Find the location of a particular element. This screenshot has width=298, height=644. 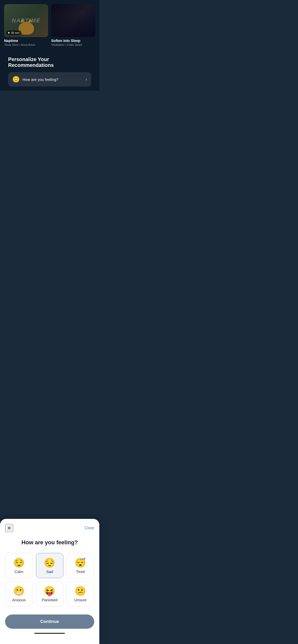

soften-card: Soften Into Sleep Meditation • Chibs Oke… is located at coordinates (73, 25).